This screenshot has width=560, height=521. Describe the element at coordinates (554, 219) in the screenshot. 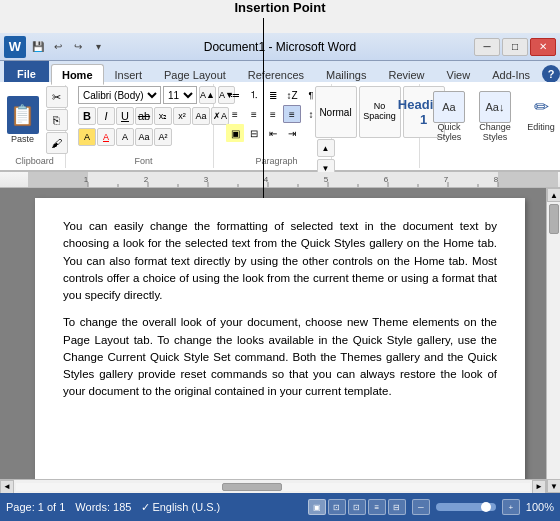

I see `scroll-thumb-right` at that location.